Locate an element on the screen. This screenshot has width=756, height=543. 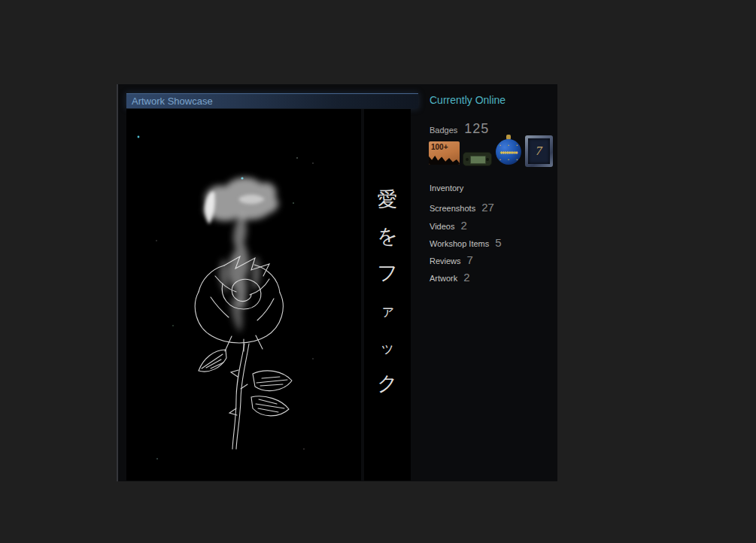
stat-row-artwork: Artwork 2 is located at coordinates (490, 280).